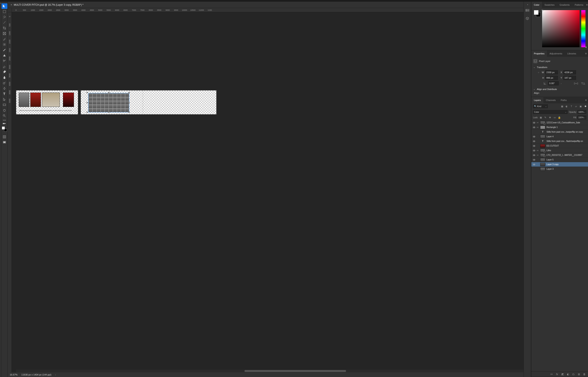 This screenshot has width=588, height=377. What do you see at coordinates (550, 137) in the screenshot?
I see `layer-name: Layer 4` at bounding box center [550, 137].